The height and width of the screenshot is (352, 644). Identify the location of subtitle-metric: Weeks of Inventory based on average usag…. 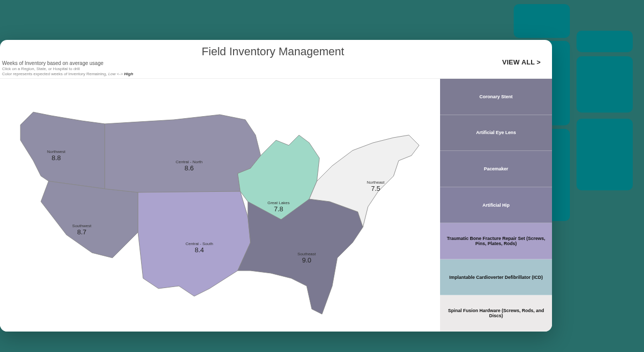
(273, 63).